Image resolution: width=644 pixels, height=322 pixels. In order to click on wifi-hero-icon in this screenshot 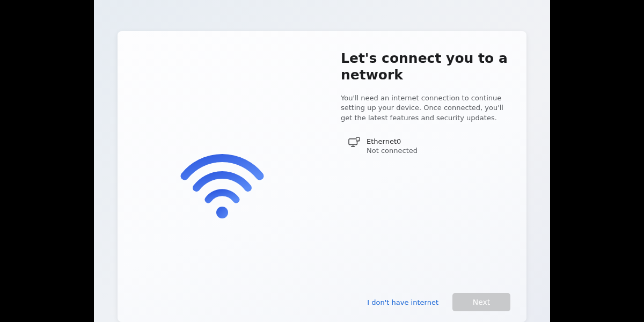, I will do `click(222, 193)`.